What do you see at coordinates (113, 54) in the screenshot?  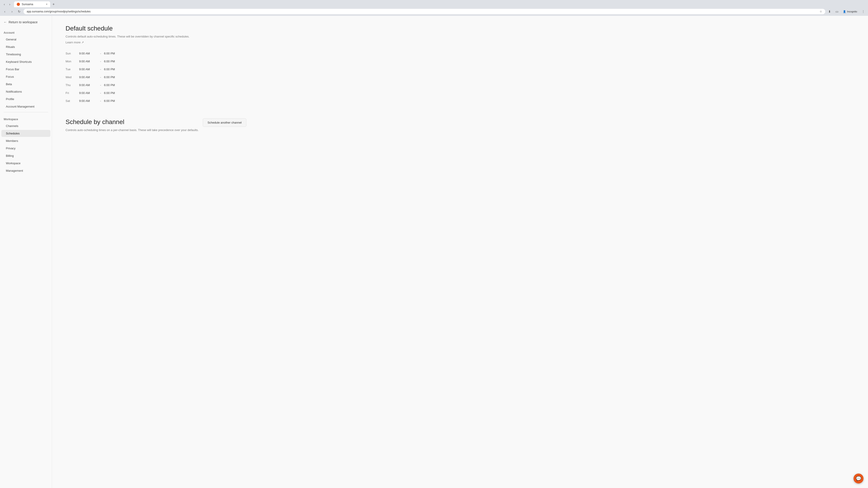 I see `time-end-sun: 6:00 PM` at bounding box center [113, 54].